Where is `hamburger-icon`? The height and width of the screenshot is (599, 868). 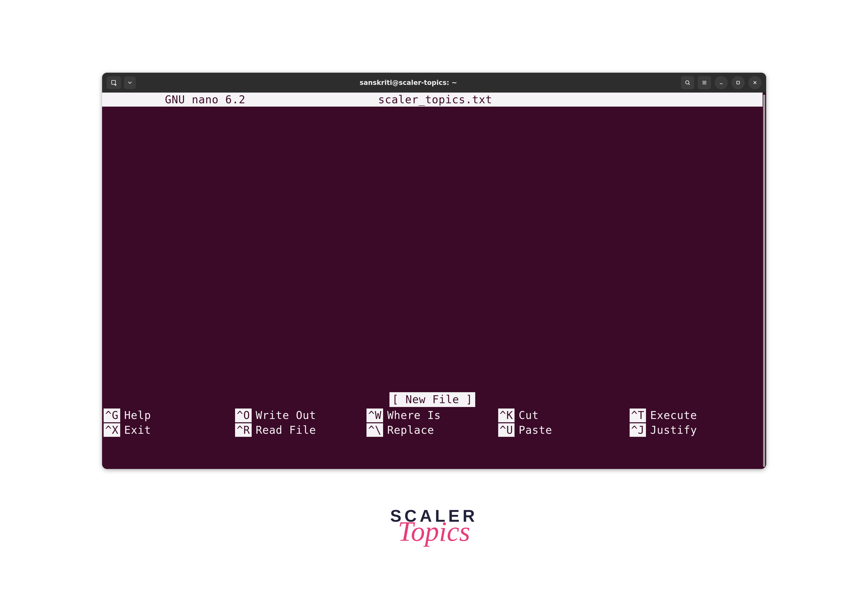 hamburger-icon is located at coordinates (705, 83).